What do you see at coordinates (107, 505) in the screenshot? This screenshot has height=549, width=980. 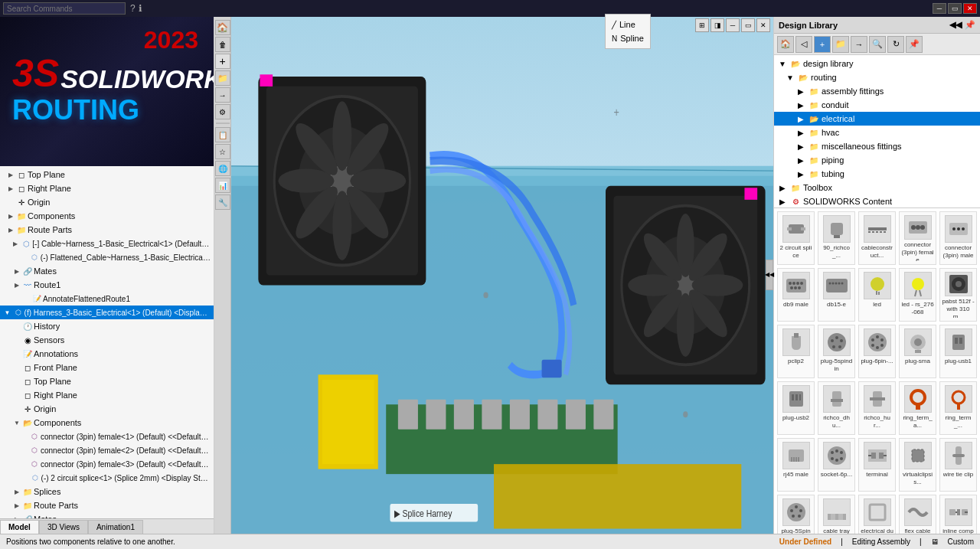 I see `tree-item-route-parts2: ▶ 📁 Route Parts` at bounding box center [107, 505].